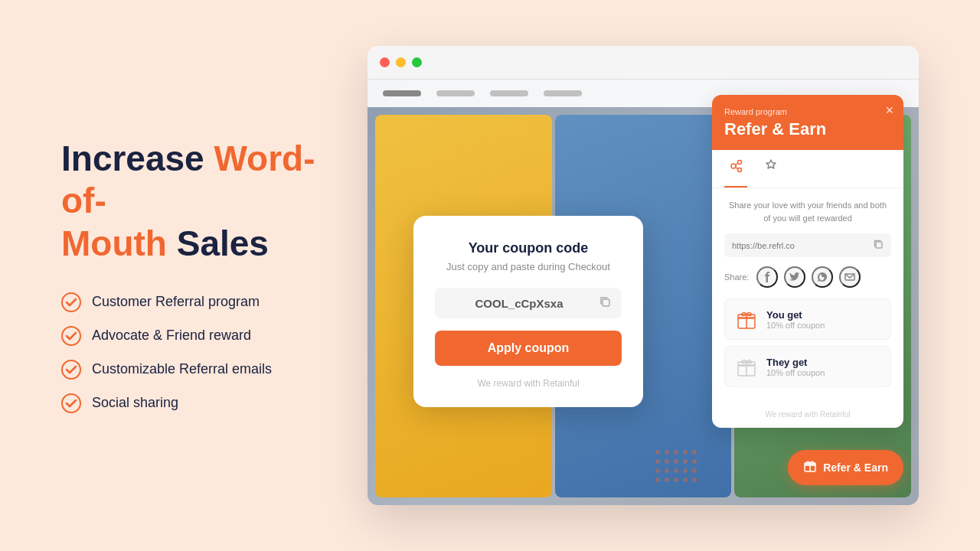 This screenshot has width=980, height=551. Describe the element at coordinates (217, 243) in the screenshot. I see `headline-text-2: Sales` at that location.